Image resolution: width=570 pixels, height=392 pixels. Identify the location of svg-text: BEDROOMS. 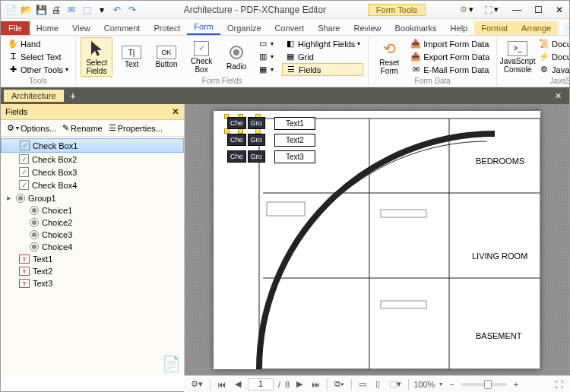
(500, 161).